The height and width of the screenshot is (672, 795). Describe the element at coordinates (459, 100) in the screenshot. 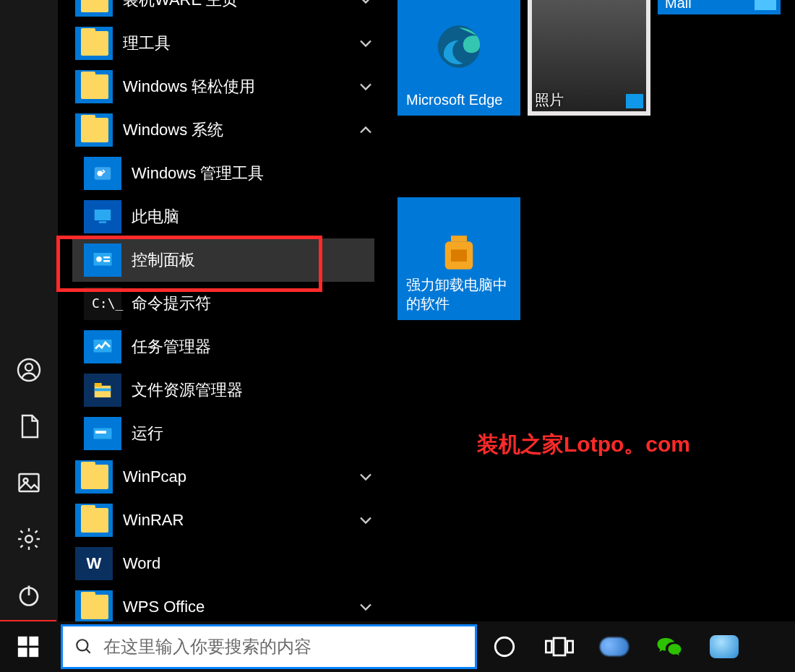

I see `tile-label: Microsoft Edge` at that location.